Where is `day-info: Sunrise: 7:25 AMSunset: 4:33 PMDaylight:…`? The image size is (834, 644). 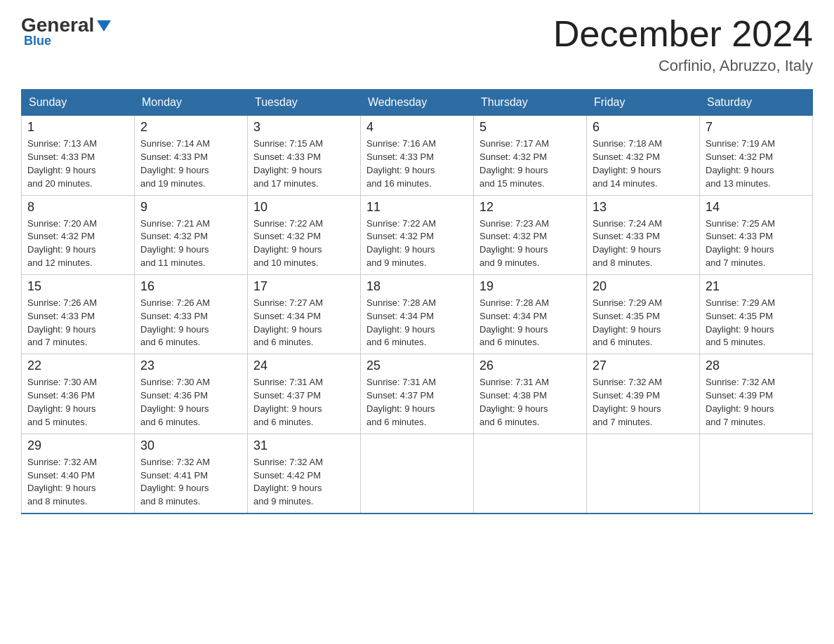
day-info: Sunrise: 7:25 AMSunset: 4:33 PMDaylight:… is located at coordinates (756, 244).